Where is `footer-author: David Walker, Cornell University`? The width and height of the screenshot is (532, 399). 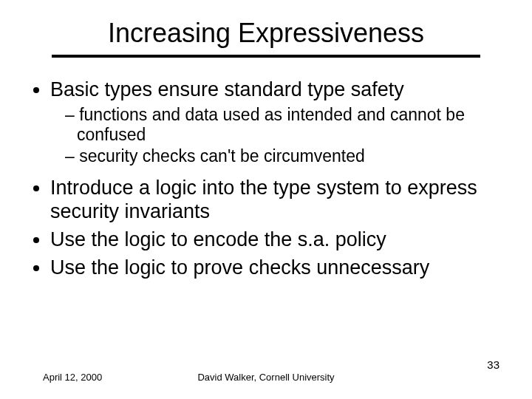 footer-author: David Walker, Cornell University is located at coordinates (266, 377).